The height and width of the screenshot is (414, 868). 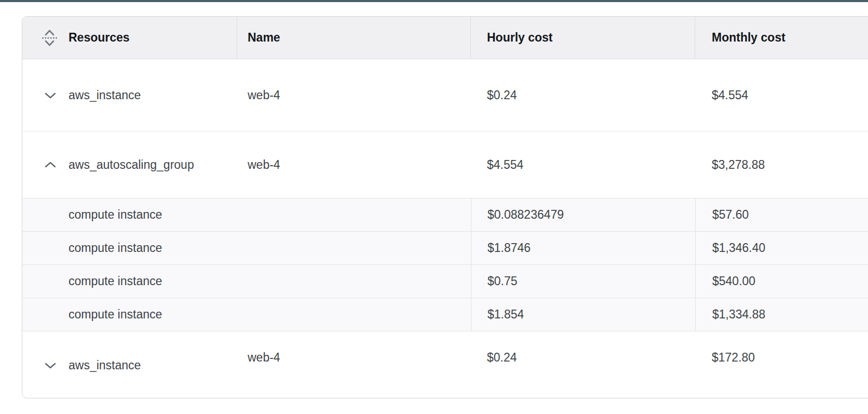 I want to click on monthly-cost-value: $172.80, so click(x=782, y=365).